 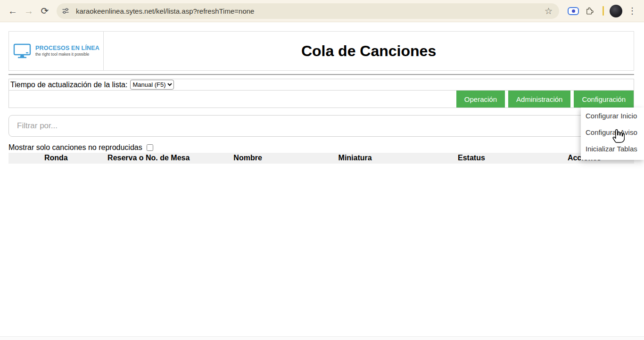 I want to click on forward-icon: →, so click(x=29, y=11).